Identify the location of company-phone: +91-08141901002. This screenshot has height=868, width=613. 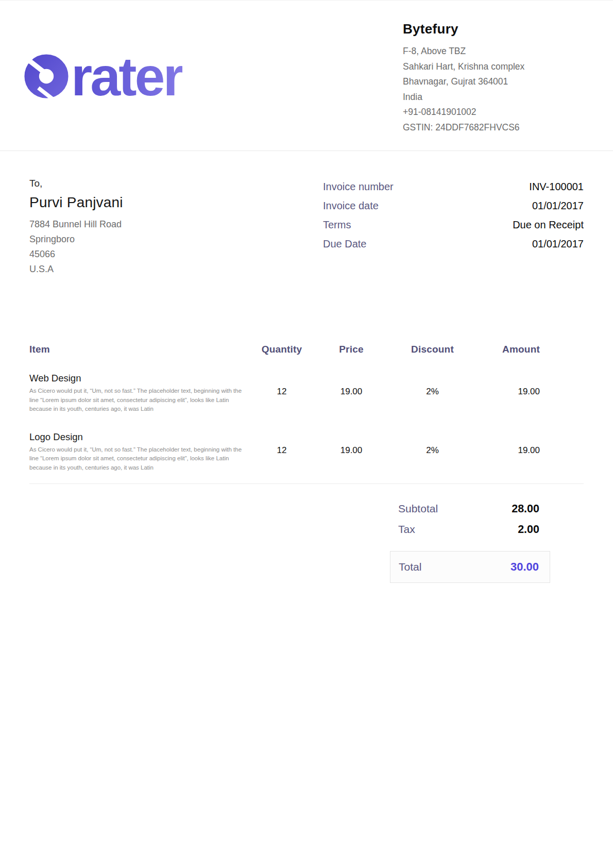
(490, 112).